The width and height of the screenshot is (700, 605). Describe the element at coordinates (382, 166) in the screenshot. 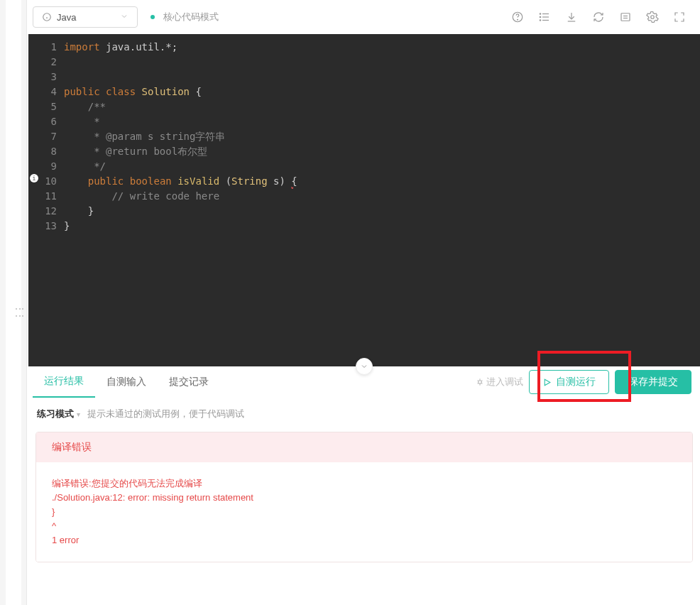

I see `code-line: */` at that location.